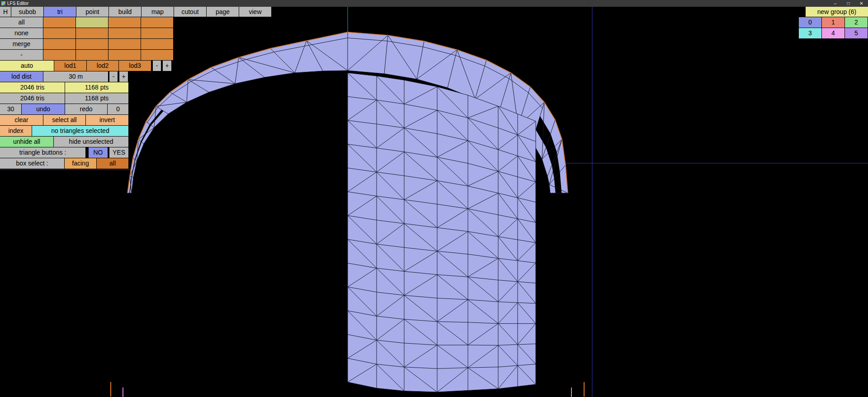 This screenshot has width=868, height=397. I want to click on titlebar: LFS Editor – □ ✕, so click(434, 4).